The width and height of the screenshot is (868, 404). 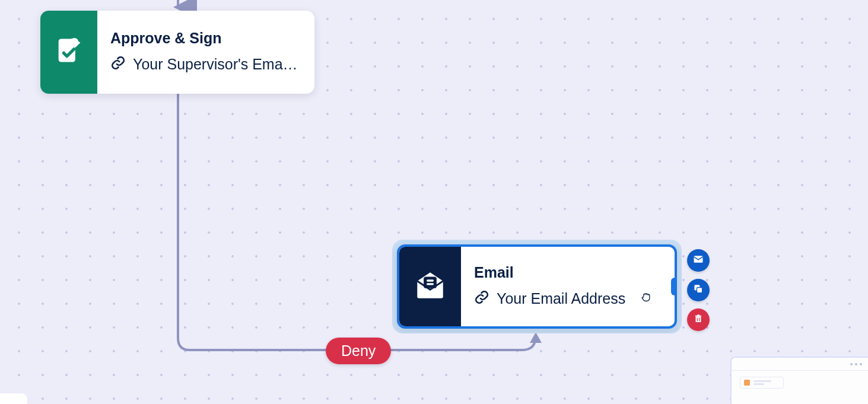 What do you see at coordinates (430, 287) in the screenshot?
I see `envelope-open-icon` at bounding box center [430, 287].